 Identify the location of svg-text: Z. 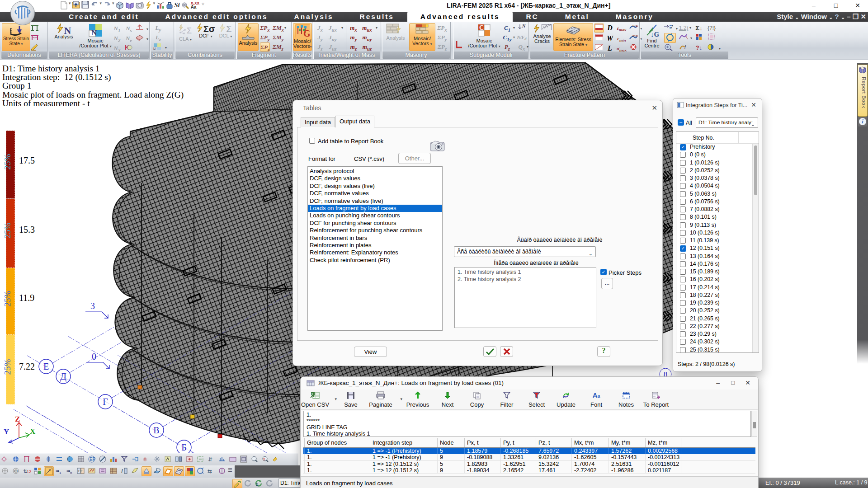
(17, 419).